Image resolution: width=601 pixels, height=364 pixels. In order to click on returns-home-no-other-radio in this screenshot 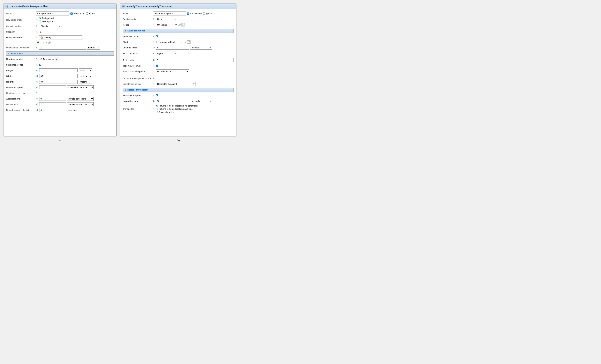, I will do `click(157, 106)`.